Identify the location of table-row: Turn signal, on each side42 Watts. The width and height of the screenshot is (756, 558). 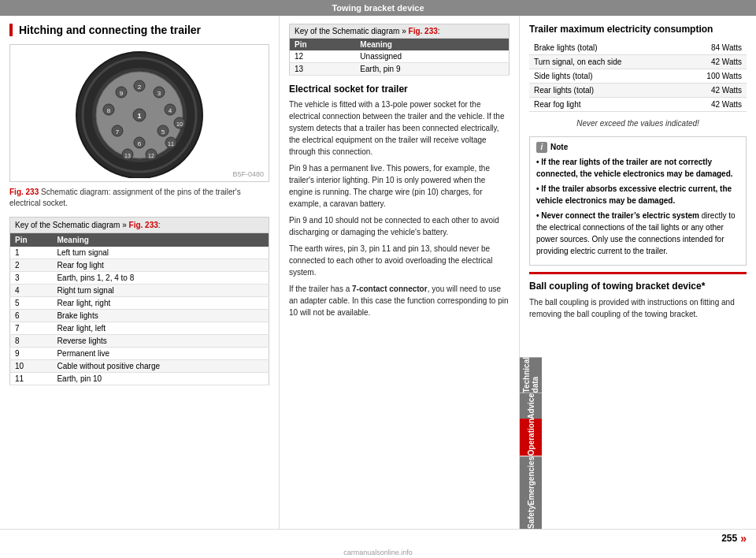
(638, 62).